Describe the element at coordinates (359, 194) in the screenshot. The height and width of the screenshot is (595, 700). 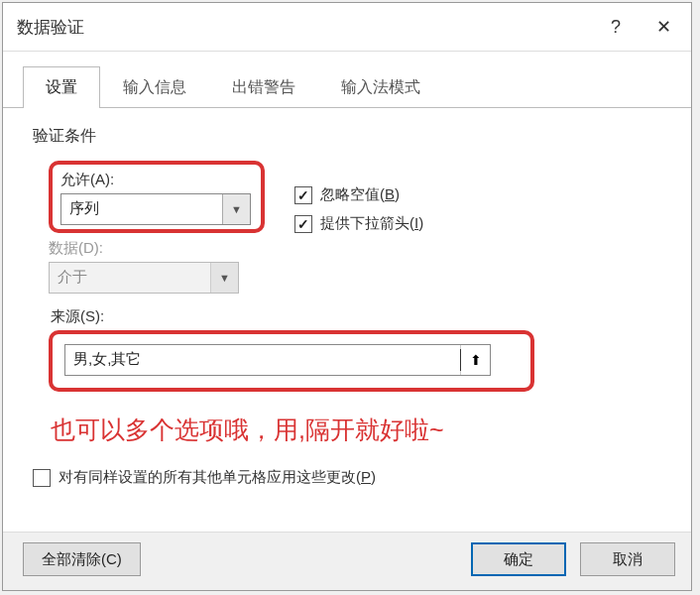
I see `ignore-blank-row: 忽略空值(B)` at that location.